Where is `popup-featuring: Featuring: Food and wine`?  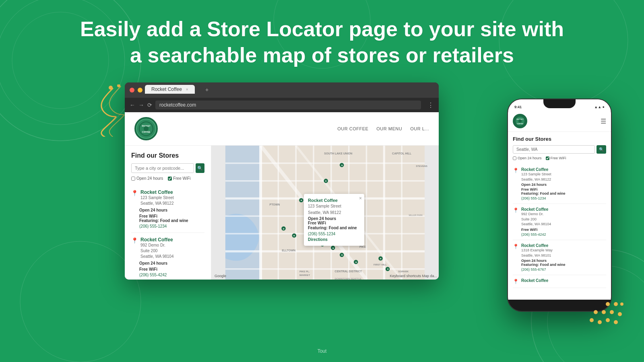
popup-featuring: Featuring: Food and wine is located at coordinates (334, 228).